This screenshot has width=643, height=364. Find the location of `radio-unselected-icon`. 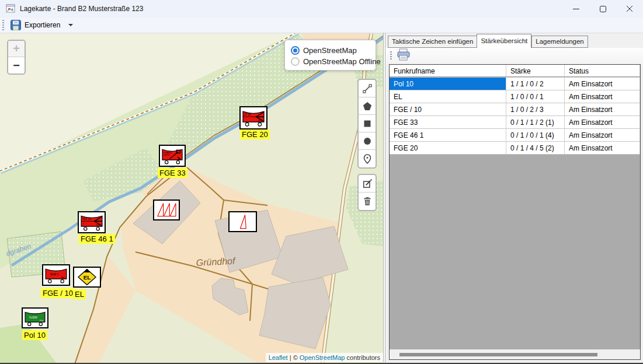

radio-unselected-icon is located at coordinates (296, 62).